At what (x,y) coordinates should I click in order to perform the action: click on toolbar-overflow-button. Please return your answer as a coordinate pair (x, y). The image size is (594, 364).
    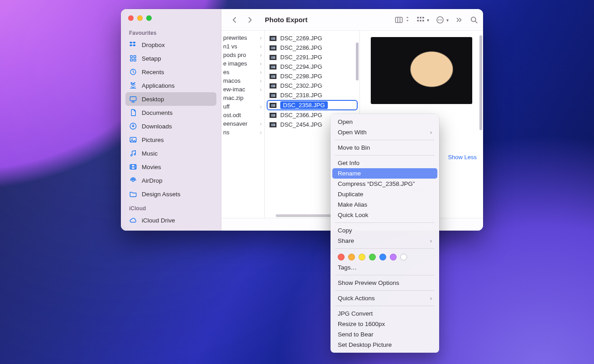
    Looking at the image, I should click on (459, 20).